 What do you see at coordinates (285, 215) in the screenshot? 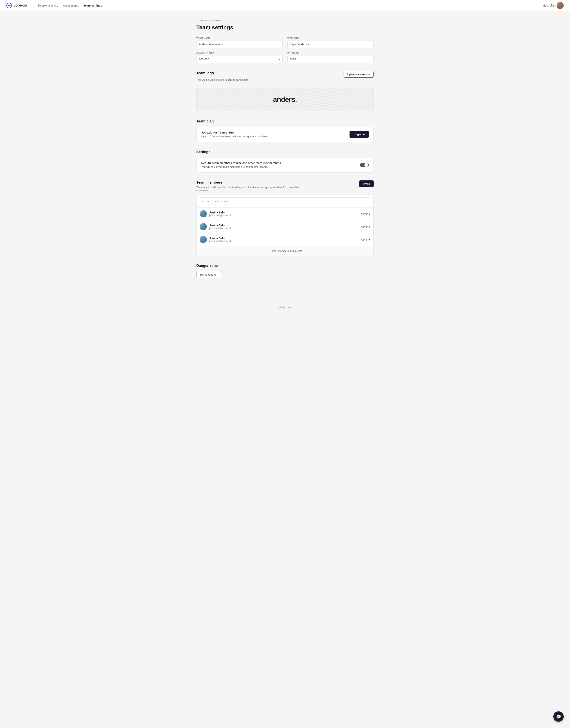
I see `member-email-1: janinasalo@anders.fi` at bounding box center [285, 215].